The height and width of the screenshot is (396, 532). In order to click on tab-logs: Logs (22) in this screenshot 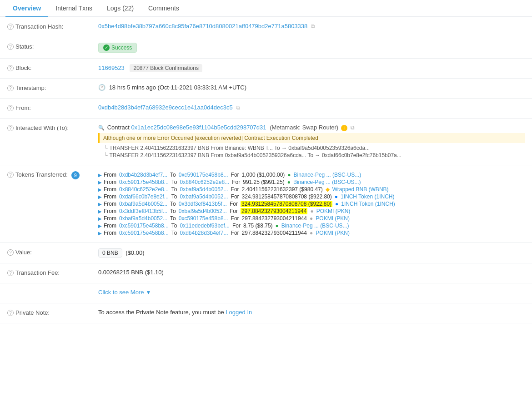, I will do `click(120, 9)`.